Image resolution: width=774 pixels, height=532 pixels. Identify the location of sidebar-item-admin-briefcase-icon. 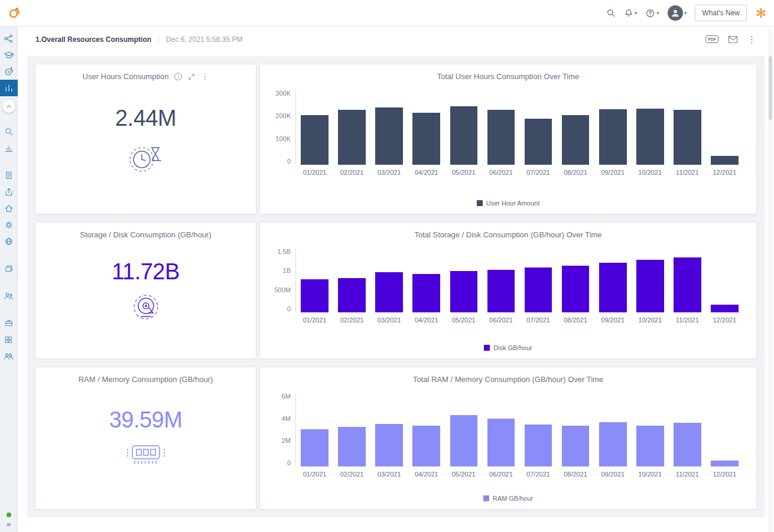
(9, 323).